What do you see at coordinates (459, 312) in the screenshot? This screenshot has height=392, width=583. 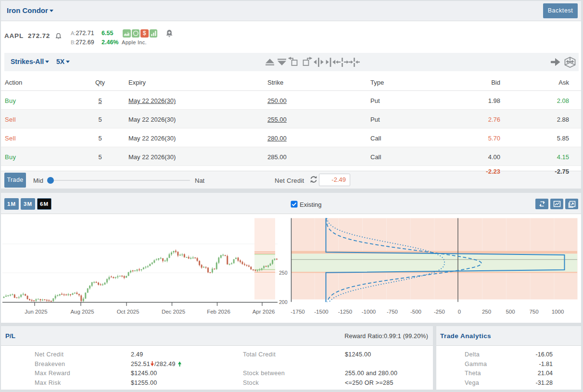 I see `svg-text: 0` at bounding box center [459, 312].